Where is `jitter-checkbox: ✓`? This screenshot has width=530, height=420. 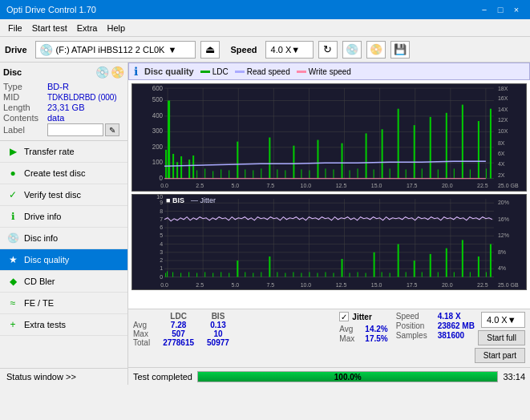 jitter-checkbox: ✓ is located at coordinates (344, 317).